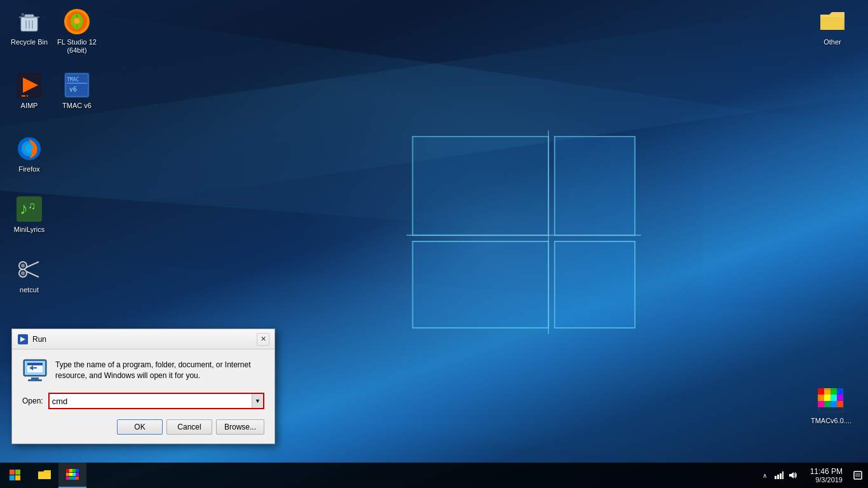  What do you see at coordinates (29, 27) in the screenshot?
I see `desktop-icon-recycle-bin: ♻ Recycle Bin` at bounding box center [29, 27].